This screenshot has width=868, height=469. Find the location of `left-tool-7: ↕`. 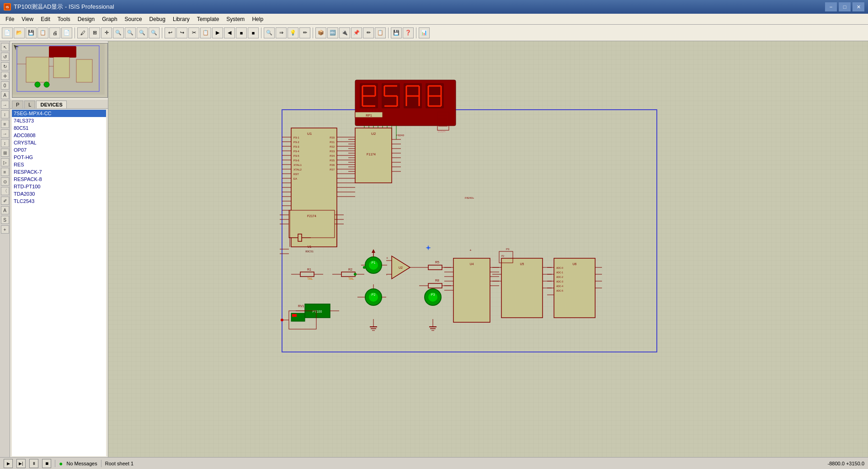

left-tool-7: ↕ is located at coordinates (5, 114).